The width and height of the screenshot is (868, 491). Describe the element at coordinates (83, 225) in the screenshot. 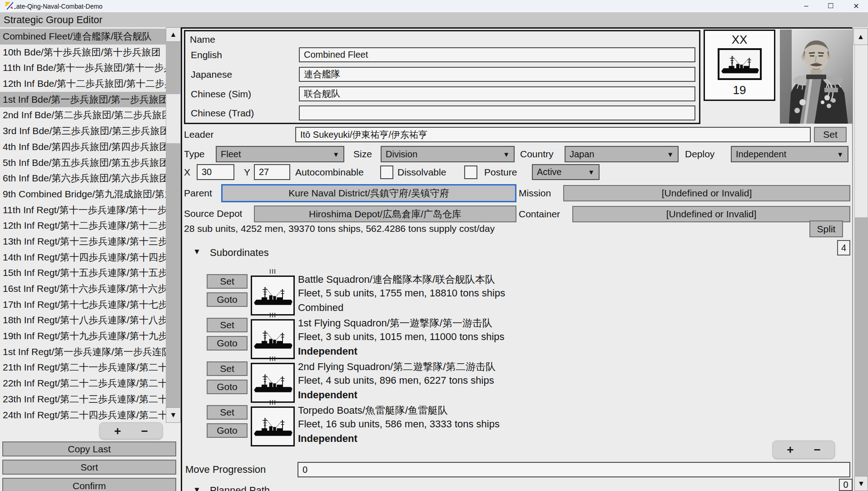

I see `list-item: 12th Inf Regt/第十二歩兵連隊/第十二步兵连队` at that location.